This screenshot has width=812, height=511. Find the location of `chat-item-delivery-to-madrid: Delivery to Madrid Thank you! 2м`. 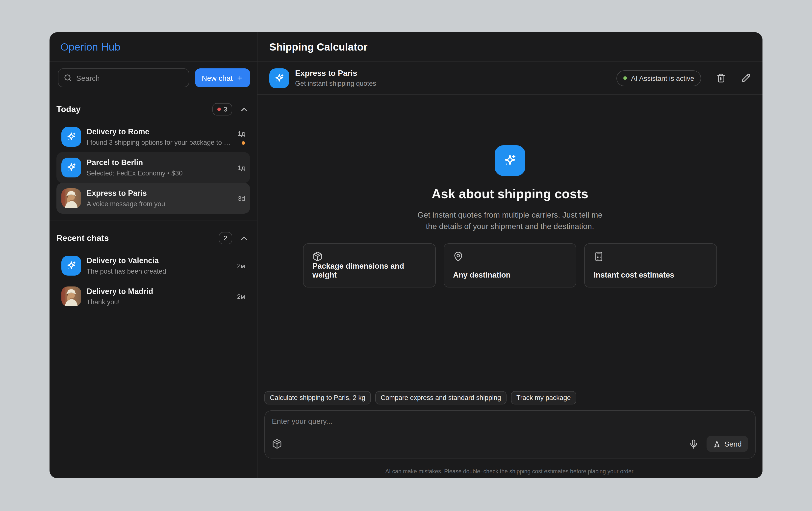

chat-item-delivery-to-madrid: Delivery to Madrid Thank you! 2м is located at coordinates (153, 296).